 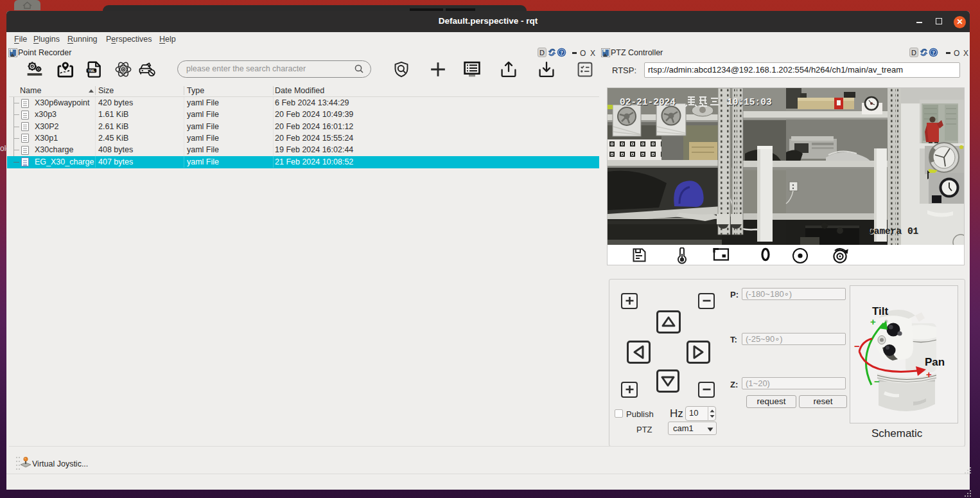 What do you see at coordinates (880, 311) in the screenshot?
I see `svg-text: Tilt` at bounding box center [880, 311].